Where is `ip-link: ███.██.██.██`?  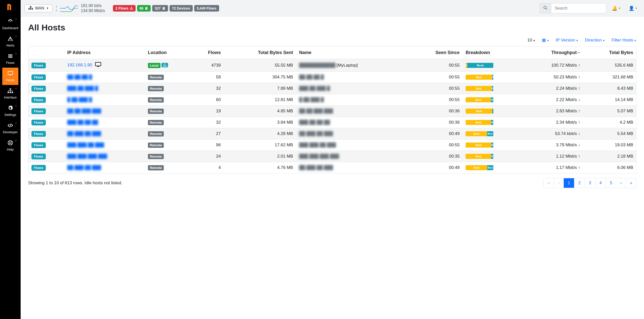 ip-link: ███.██.██.██ is located at coordinates (83, 122).